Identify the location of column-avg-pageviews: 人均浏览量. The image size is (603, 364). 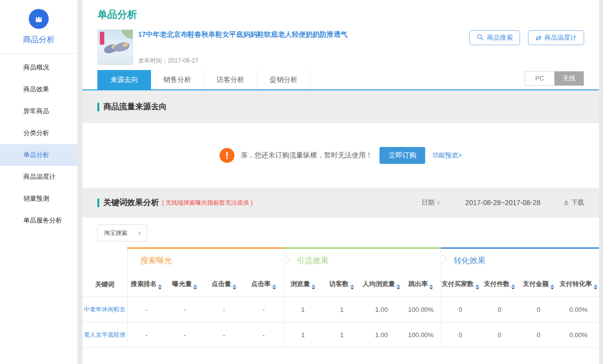
(381, 285).